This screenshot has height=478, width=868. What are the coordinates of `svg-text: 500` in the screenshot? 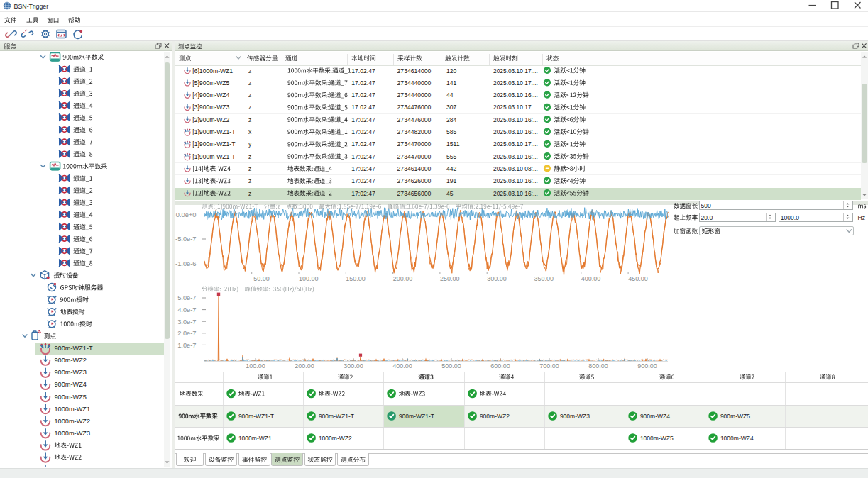 It's located at (707, 206).